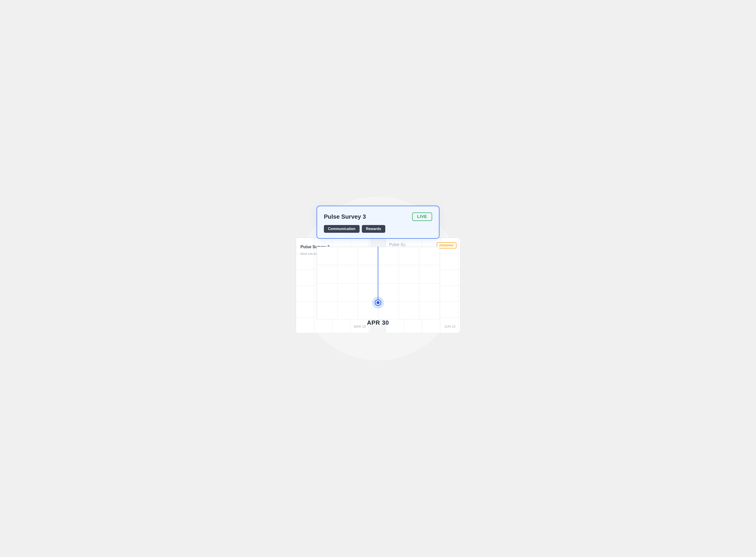 The height and width of the screenshot is (557, 756). Describe the element at coordinates (345, 216) in the screenshot. I see `main-survey-title: Pulse Survey 3` at that location.